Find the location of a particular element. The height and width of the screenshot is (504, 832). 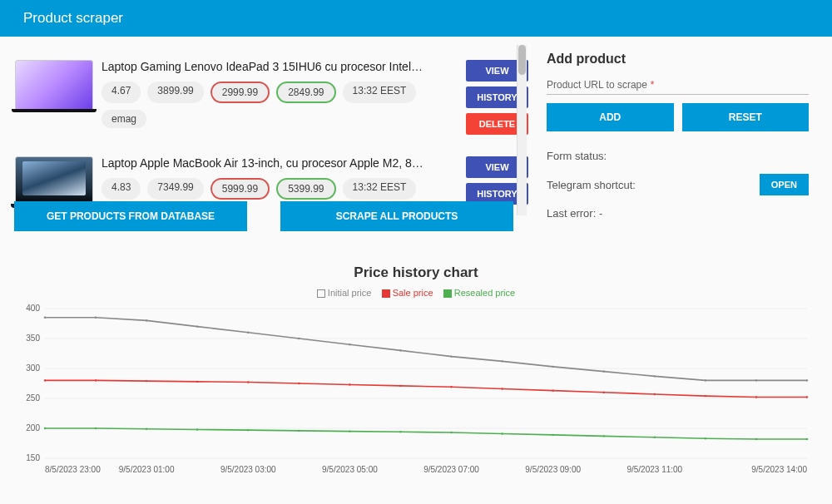

legend-initial: Initial price is located at coordinates (344, 293).